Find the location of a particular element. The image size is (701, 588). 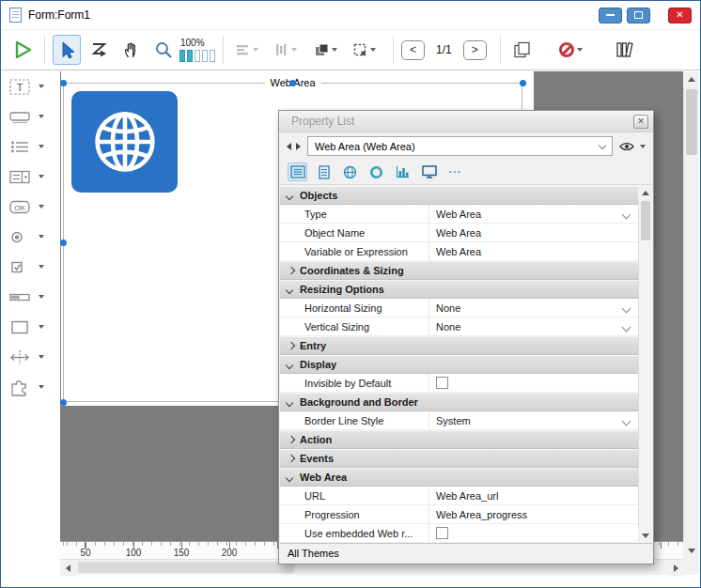

zoom-tool-button is located at coordinates (164, 50).